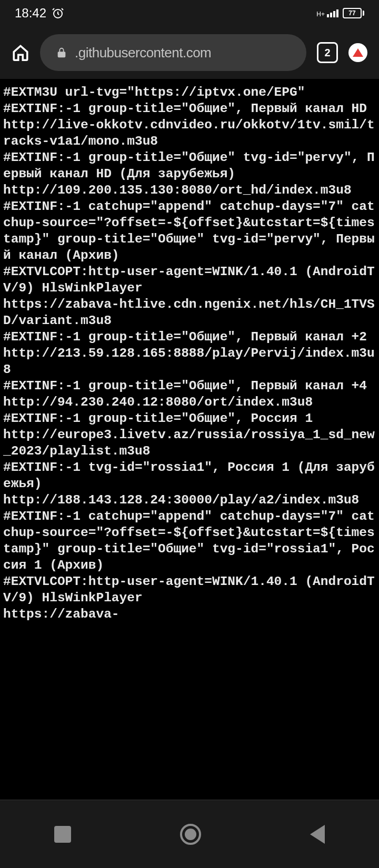 This screenshot has height=868, width=379. What do you see at coordinates (327, 53) in the screenshot?
I see `tabs-count: 2` at bounding box center [327, 53].